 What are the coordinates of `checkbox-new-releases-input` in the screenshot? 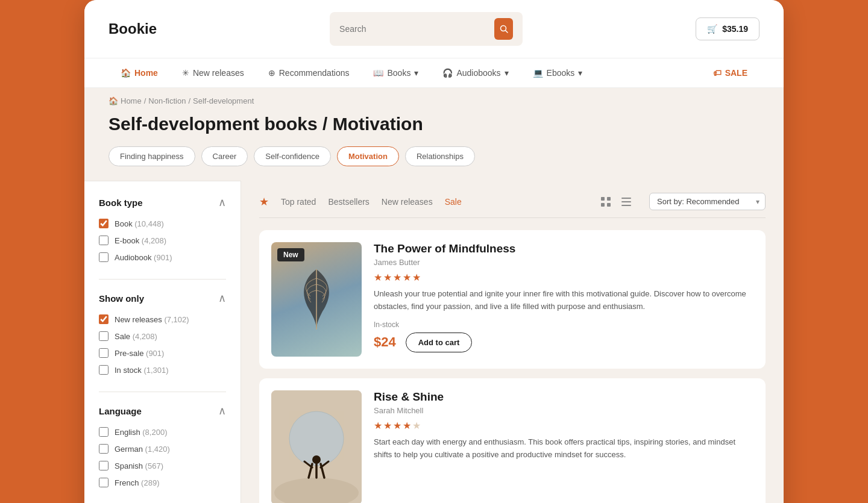 It's located at (104, 319).